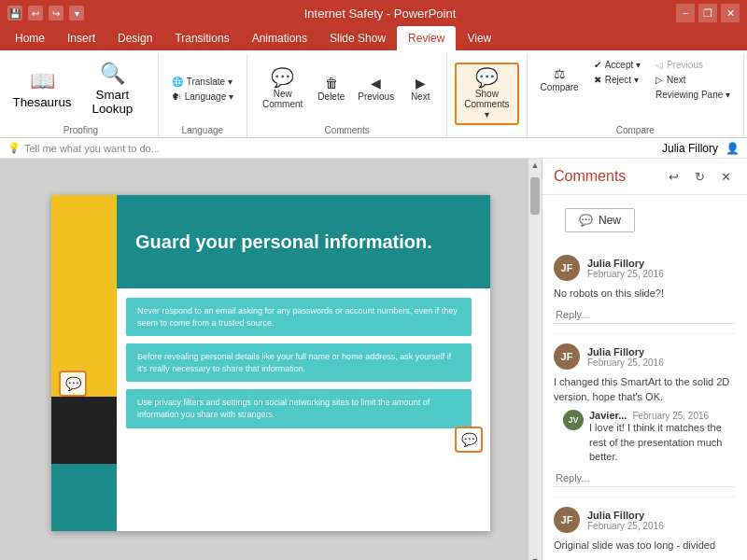 This screenshot has width=747, height=560. I want to click on next-comment-button: ▶ Next, so click(420, 90).